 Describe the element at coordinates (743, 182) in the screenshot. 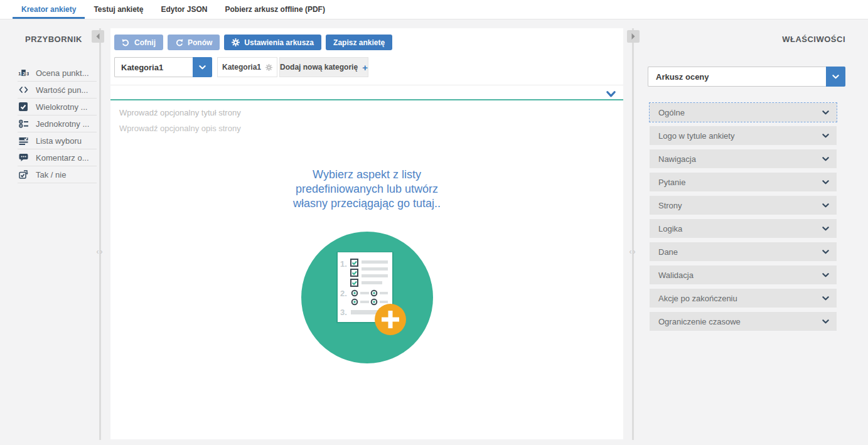

I see `accordion-section-pytanie: Pytanie` at that location.